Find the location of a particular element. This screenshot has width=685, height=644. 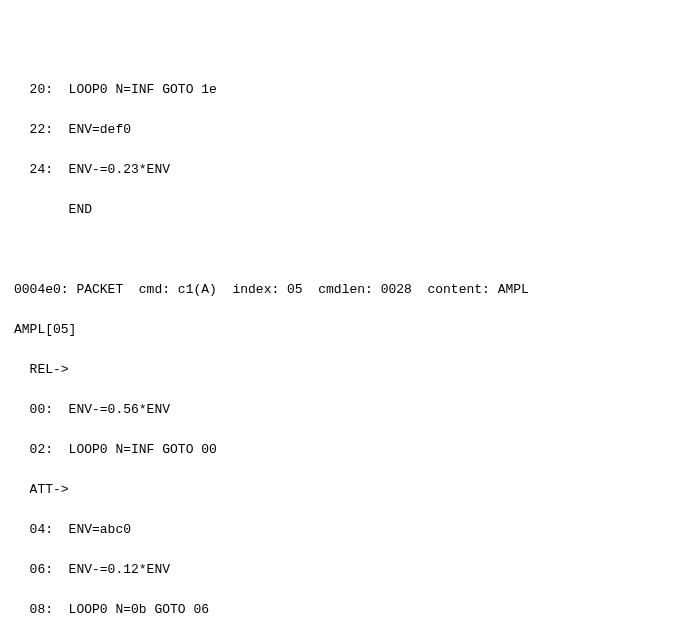

code-line: 04: ENV=abc0 is located at coordinates (350, 530).